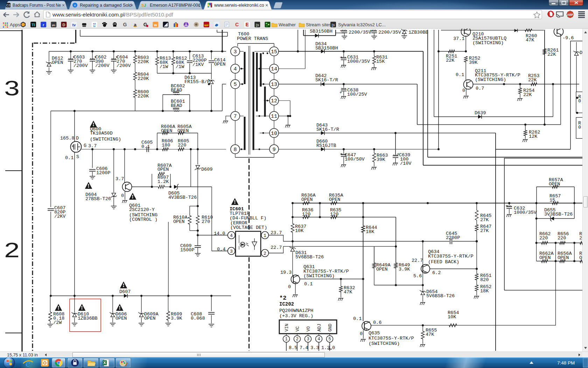 This screenshot has width=588, height=368. What do you see at coordinates (286, 273) in the screenshot?
I see `svg-text: 19.3` at bounding box center [286, 273].